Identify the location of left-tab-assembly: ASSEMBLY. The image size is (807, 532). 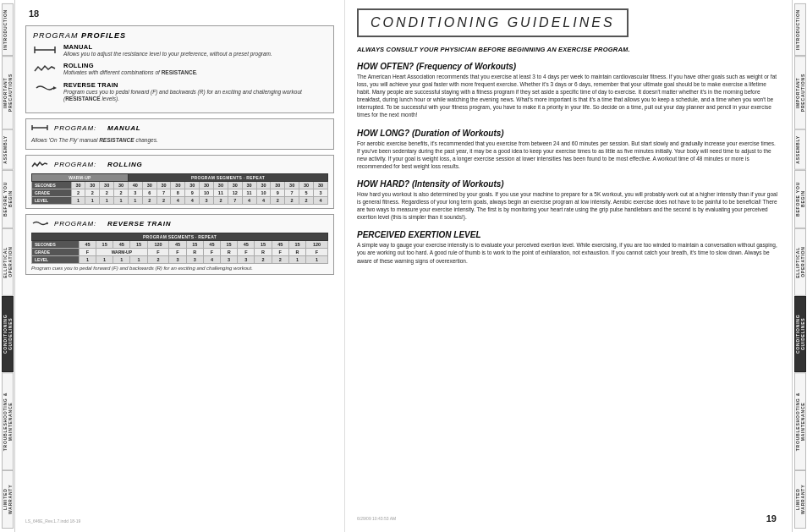
(8, 150).